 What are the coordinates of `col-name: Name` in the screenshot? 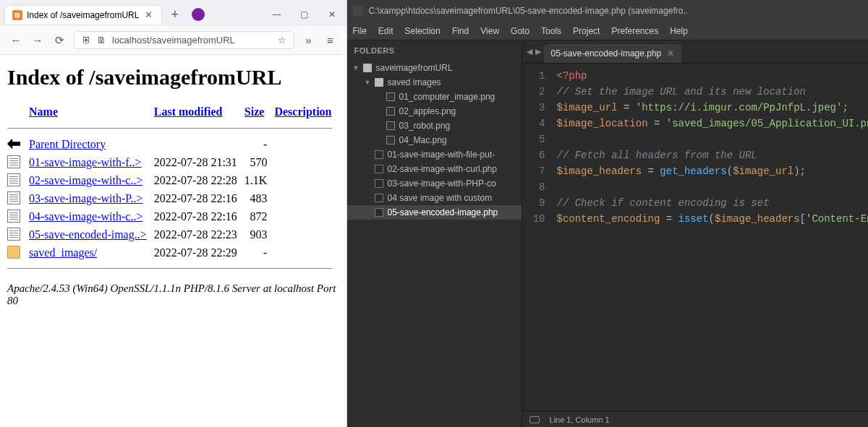 It's located at (43, 111).